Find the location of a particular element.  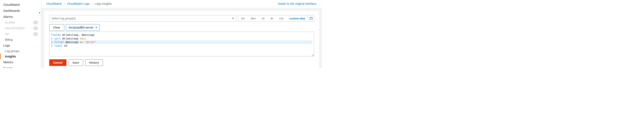

chevron-down-icon is located at coordinates (233, 19).